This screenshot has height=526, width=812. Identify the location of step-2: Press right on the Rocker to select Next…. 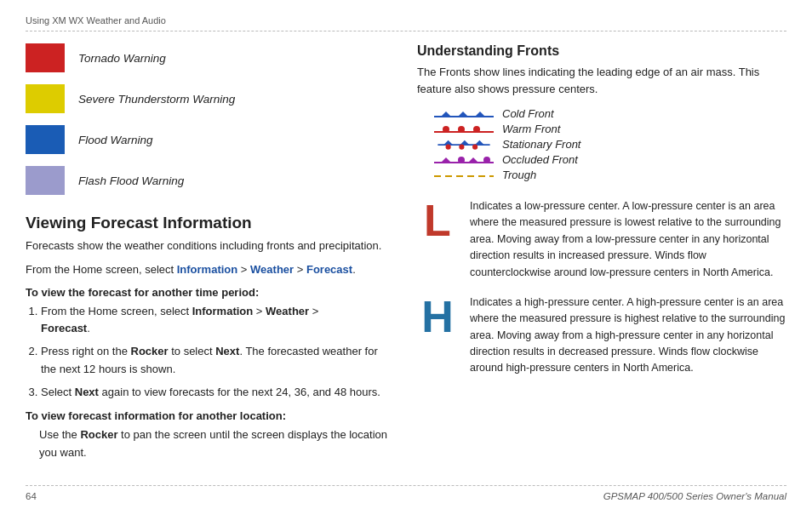
(216, 361).